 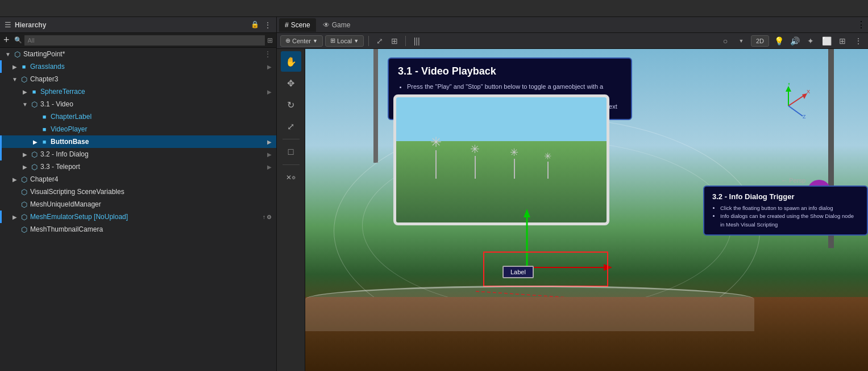 What do you see at coordinates (368, 41) in the screenshot?
I see `separator` at bounding box center [368, 41].